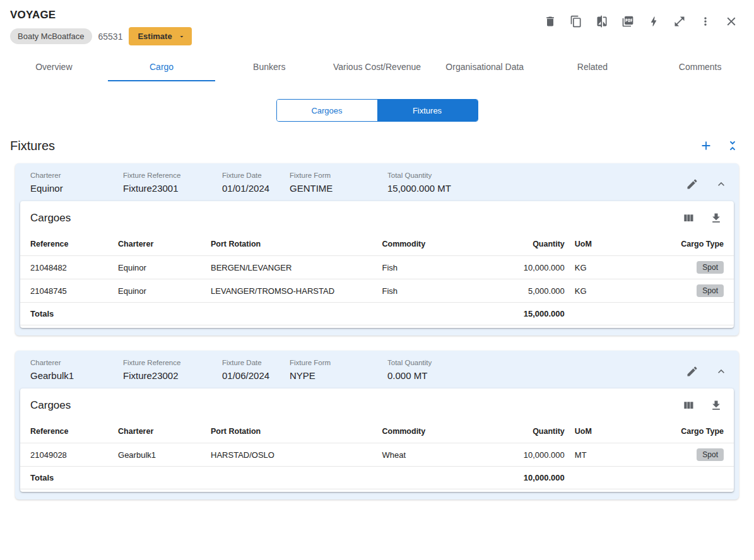  What do you see at coordinates (702, 405) in the screenshot?
I see `cargoes-tools` at bounding box center [702, 405].